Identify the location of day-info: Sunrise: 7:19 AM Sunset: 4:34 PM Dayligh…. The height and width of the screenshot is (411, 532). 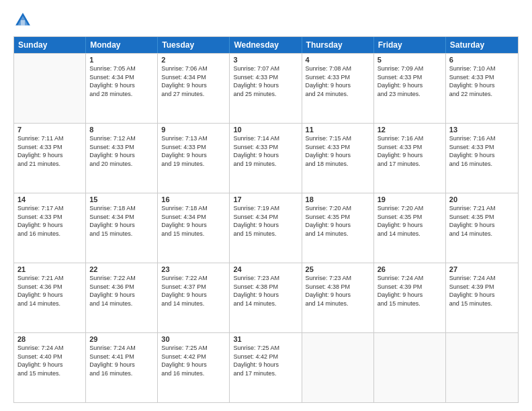
(265, 221).